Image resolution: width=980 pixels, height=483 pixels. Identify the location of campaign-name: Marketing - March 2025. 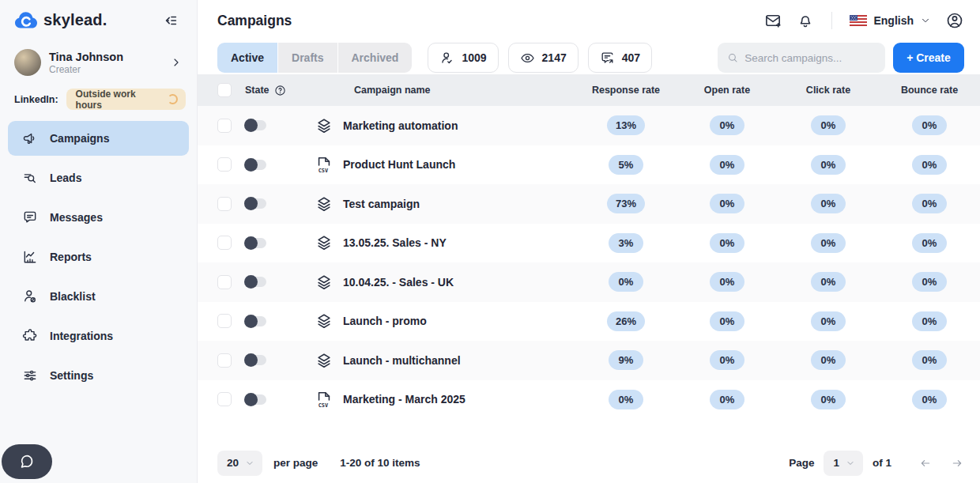
(405, 399).